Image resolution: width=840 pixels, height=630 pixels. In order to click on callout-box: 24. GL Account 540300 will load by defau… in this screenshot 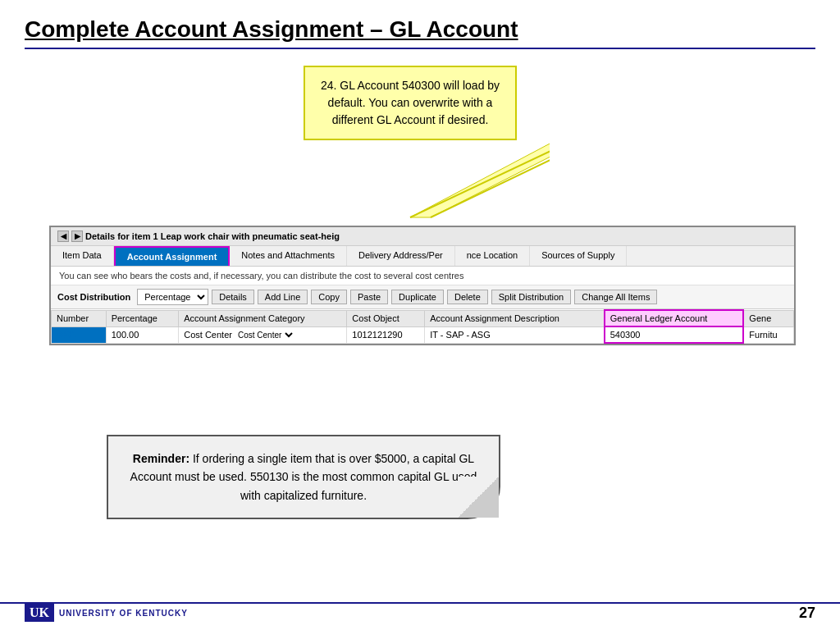, I will do `click(410, 103)`.